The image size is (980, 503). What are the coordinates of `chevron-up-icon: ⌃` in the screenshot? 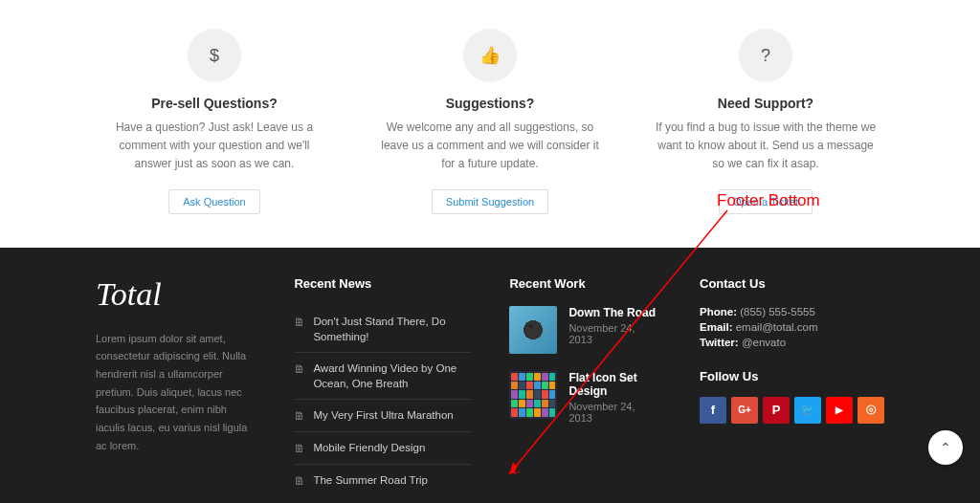 It's located at (946, 448).